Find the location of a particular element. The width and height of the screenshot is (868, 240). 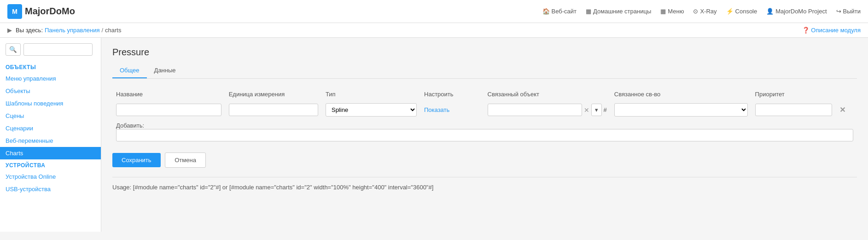

sidebar-item-usb-devices: USB-устройства is located at coordinates (51, 189).